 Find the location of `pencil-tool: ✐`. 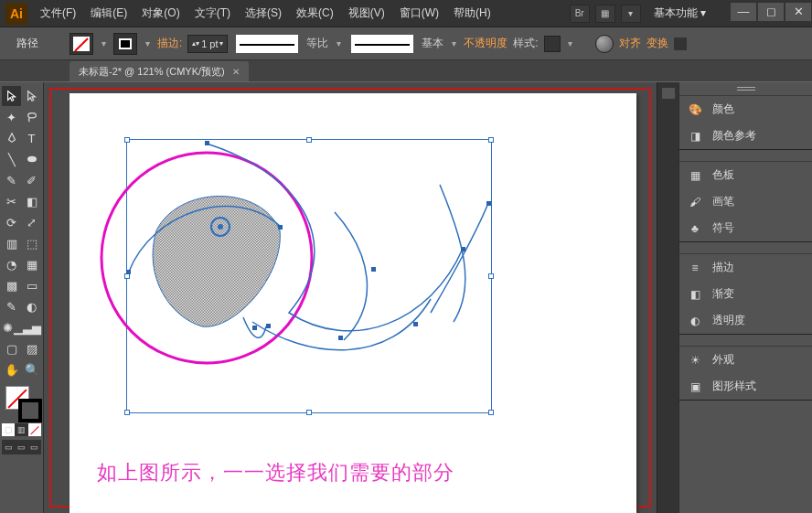

pencil-tool: ✐ is located at coordinates (31, 180).